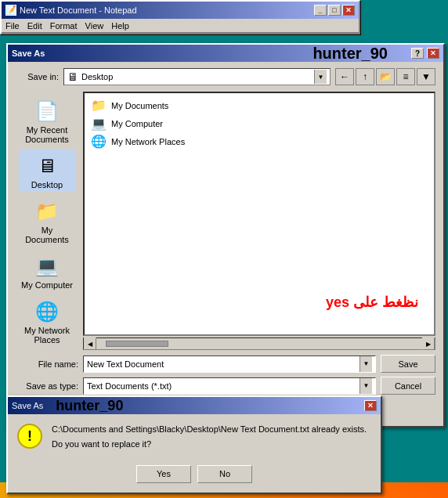  What do you see at coordinates (194, 406) in the screenshot?
I see `confirm-titlebar: Save As hunter_90 ✕` at bounding box center [194, 406].